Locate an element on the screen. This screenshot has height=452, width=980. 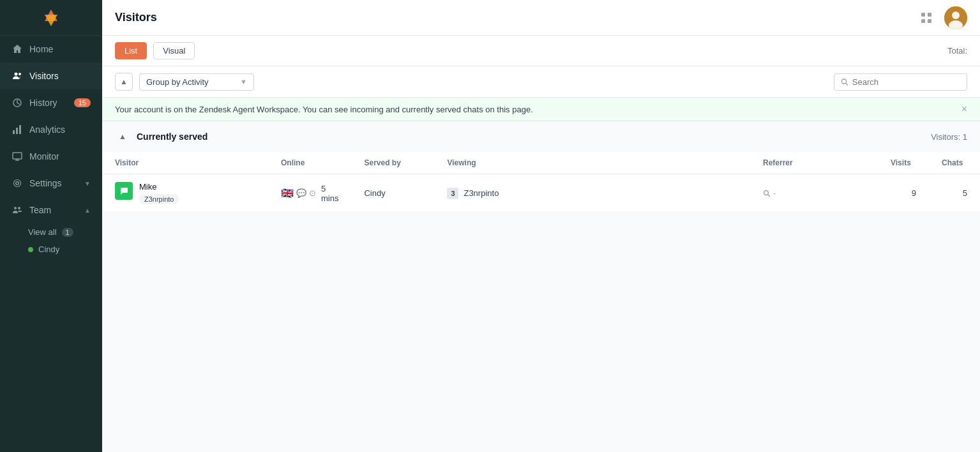
sidebar-item-monitor-label: Monitor is located at coordinates (60, 156).